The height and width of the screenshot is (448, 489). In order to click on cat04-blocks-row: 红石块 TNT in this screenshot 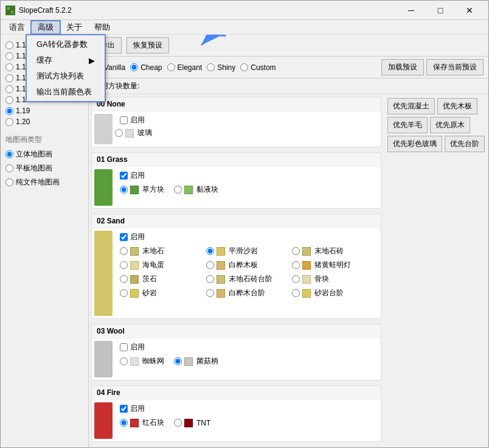, I will do `click(247, 422)`.